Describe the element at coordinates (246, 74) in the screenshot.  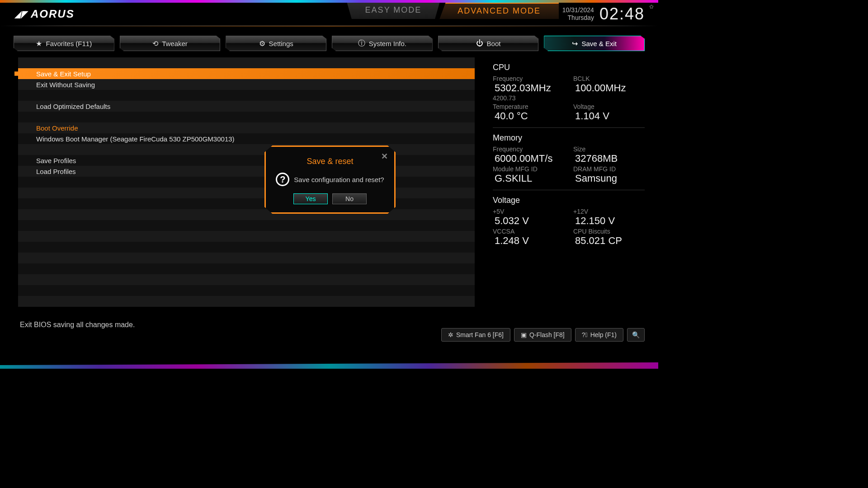
I see `menu-save-exit-setup: Save & Exit Setup` at that location.